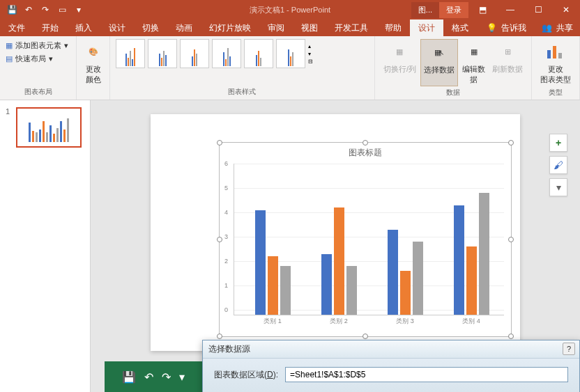 The width and height of the screenshot is (580, 392). Describe the element at coordinates (496, 10) in the screenshot. I see `titlebar-right: 图... 登录 ⬒ — ☐ ✕` at that location.